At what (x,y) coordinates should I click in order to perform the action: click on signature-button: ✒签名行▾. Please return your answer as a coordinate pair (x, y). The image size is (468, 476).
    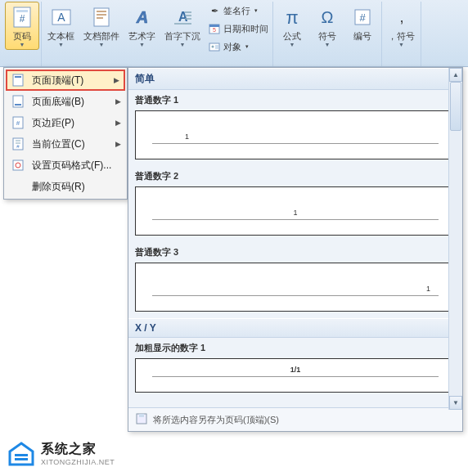
    Looking at the image, I should click on (238, 11).